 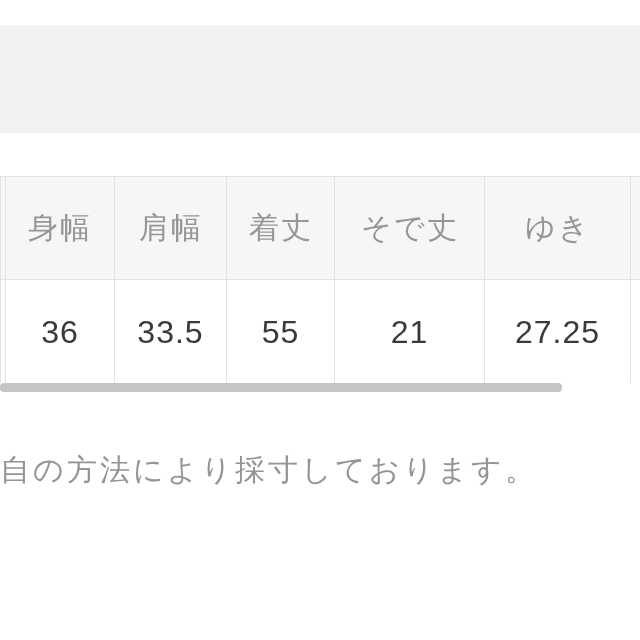 I want to click on header-cell-sodetake: そで丈, so click(x=410, y=228).